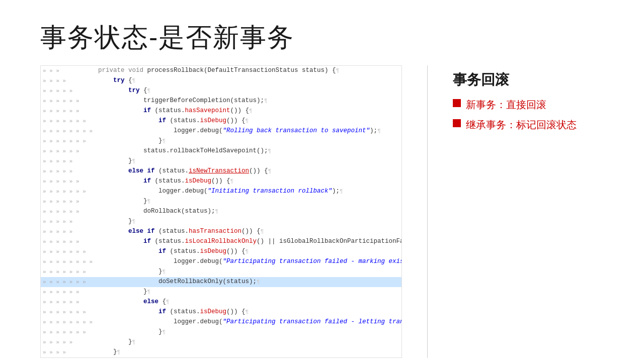 Image resolution: width=644 pixels, height=362 pixels. Describe the element at coordinates (221, 151) in the screenshot. I see `code-line-9: » » » » » » status.rollbackToHeldSavepoi…` at that location.